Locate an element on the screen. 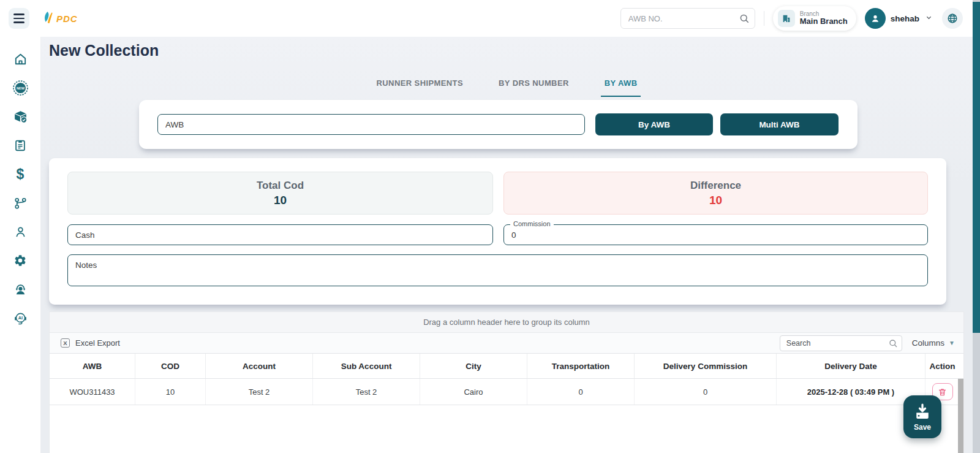 This screenshot has height=453, width=980. column-header-sub-account: Sub Account is located at coordinates (366, 366).